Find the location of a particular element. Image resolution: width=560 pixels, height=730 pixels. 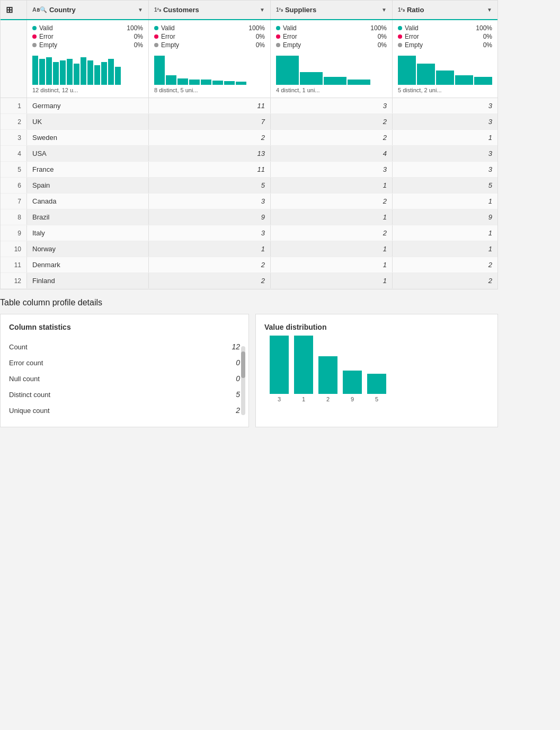

empty-dot-country is located at coordinates (34, 45).